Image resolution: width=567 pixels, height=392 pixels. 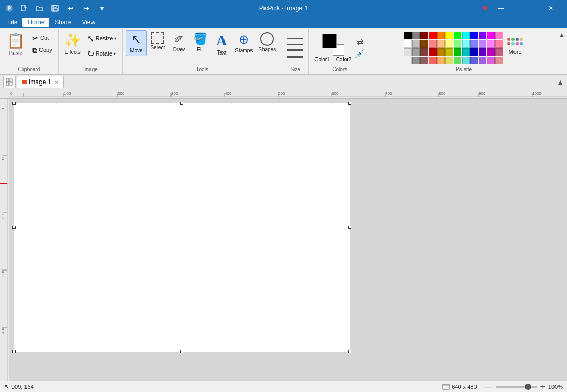 What do you see at coordinates (182, 352) in the screenshot?
I see `handle-bm` at bounding box center [182, 352].